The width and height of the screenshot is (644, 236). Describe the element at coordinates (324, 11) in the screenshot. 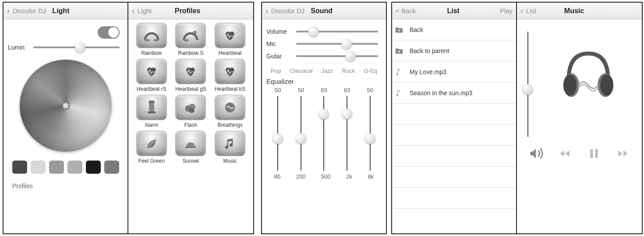

I see `header: ‹ Discolor DJ Sound` at that location.